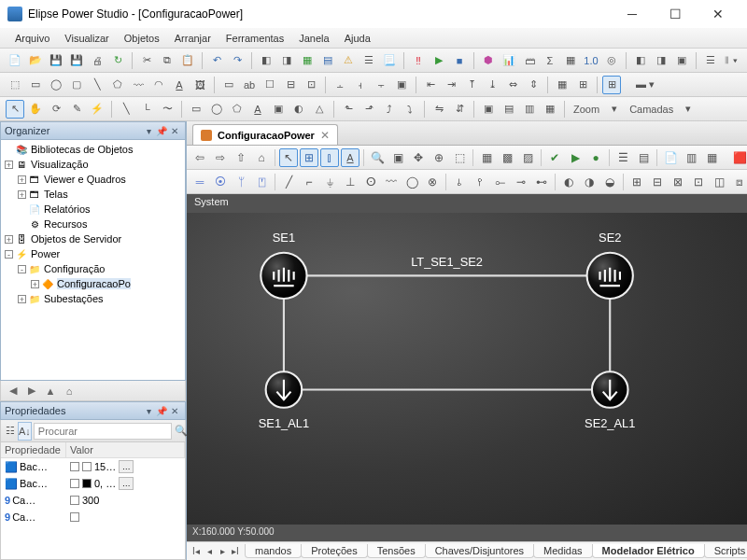  What do you see at coordinates (93, 500) in the screenshot?
I see `property-row: 9Ca…300` at bounding box center [93, 500].